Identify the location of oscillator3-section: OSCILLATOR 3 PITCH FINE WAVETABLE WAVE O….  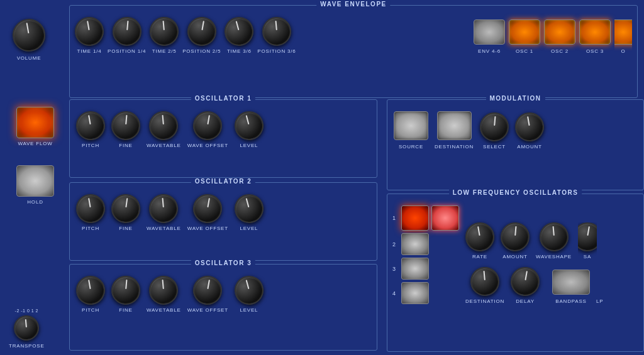
(223, 307).